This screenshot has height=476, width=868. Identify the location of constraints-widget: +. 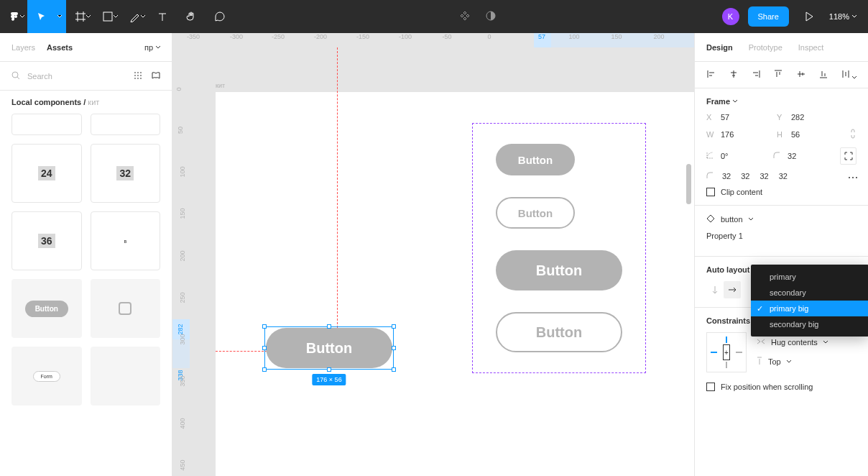
(726, 352).